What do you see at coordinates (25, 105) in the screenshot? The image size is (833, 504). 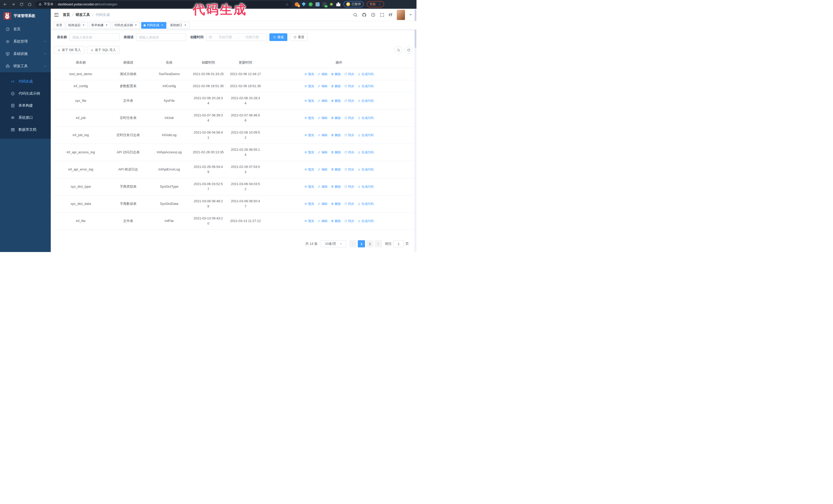 I see `sidebar-subitem-表单构建: 表单构建` at bounding box center [25, 105].